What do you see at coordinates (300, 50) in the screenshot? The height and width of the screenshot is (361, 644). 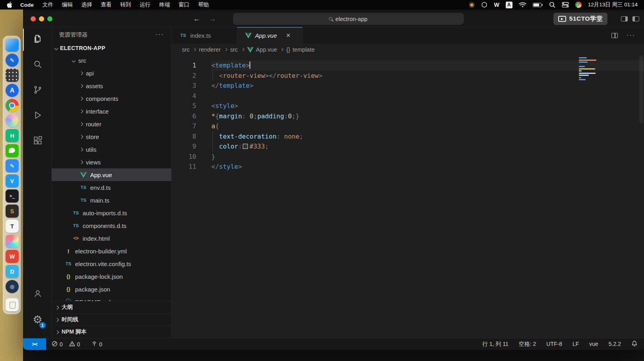 I see `breadcrumb-item-4: {}template` at bounding box center [300, 50].